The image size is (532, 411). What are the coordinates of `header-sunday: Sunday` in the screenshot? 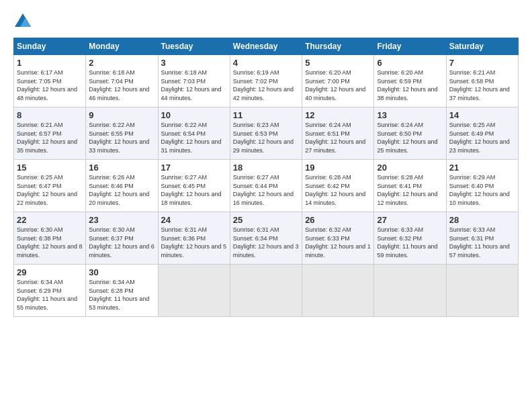 It's located at (50, 47).